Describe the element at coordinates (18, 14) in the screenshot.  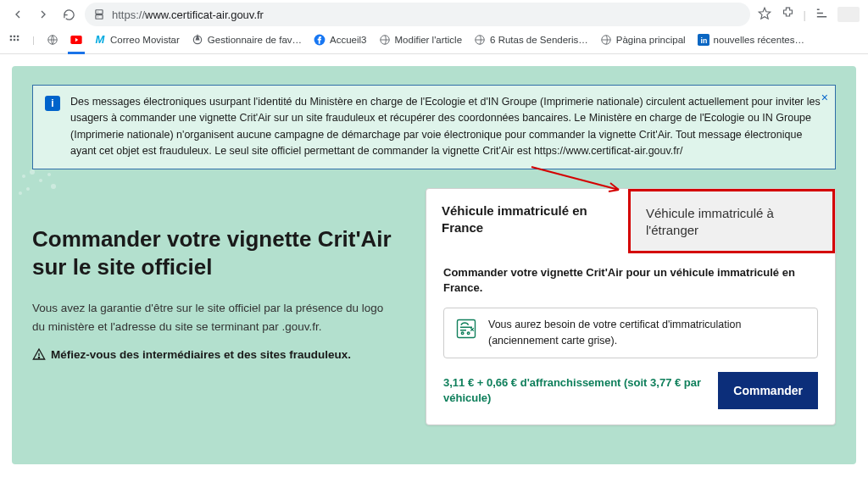
I see `back-button` at that location.